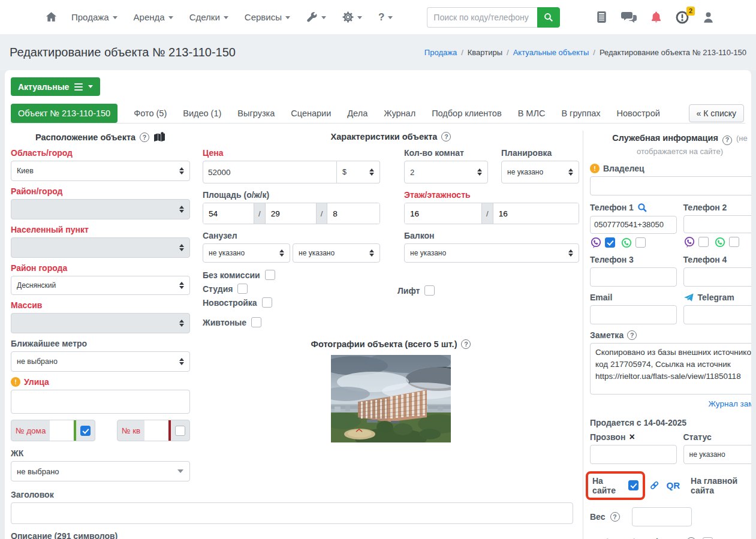 Image resolution: width=756 pixels, height=539 pixels. I want to click on on-site-checkbox, so click(633, 486).